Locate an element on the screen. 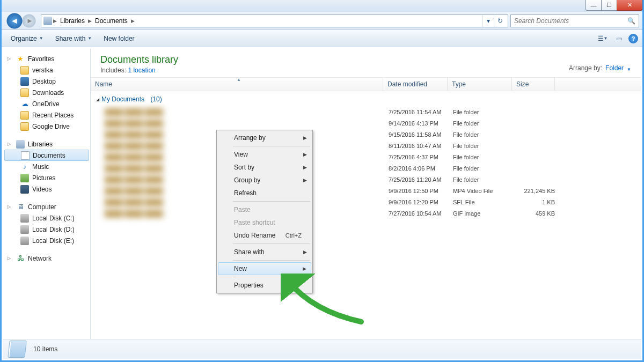 This screenshot has height=362, width=644. context-menu-arrange-by: Arrange by▶ is located at coordinates (265, 138).